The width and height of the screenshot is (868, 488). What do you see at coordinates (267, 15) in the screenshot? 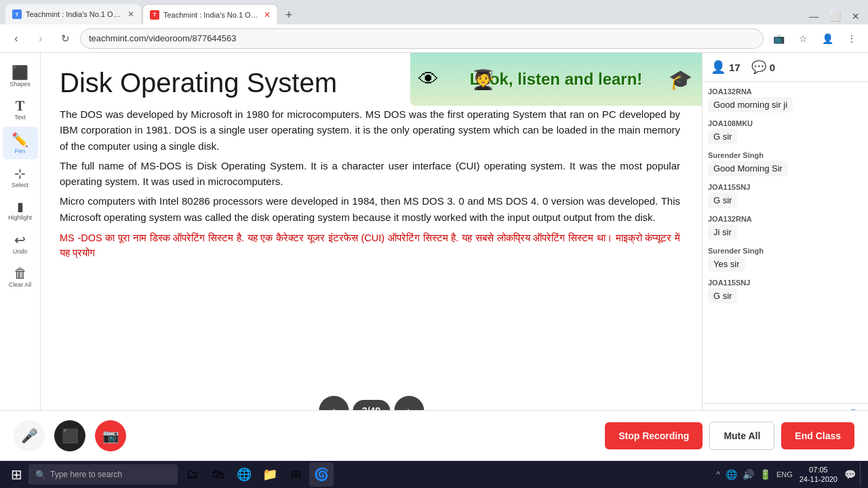
I see `tab-2-close: ✕` at bounding box center [267, 15].